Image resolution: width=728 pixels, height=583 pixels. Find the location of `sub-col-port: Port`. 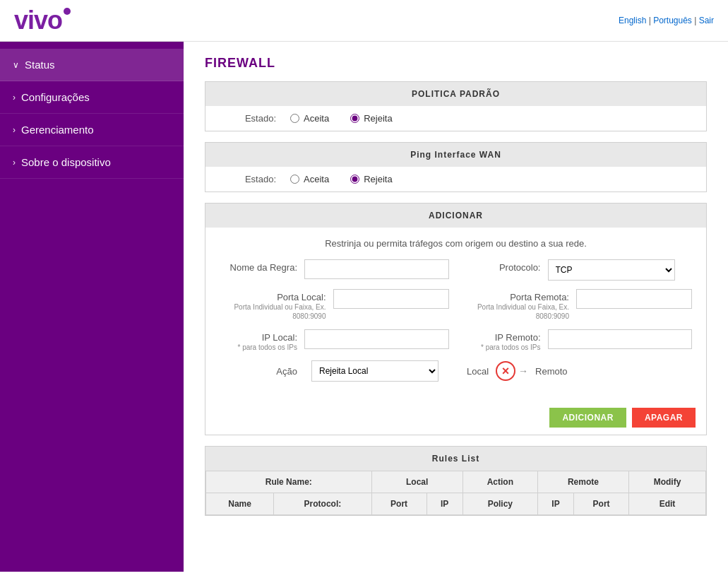

sub-col-port: Port is located at coordinates (399, 505).